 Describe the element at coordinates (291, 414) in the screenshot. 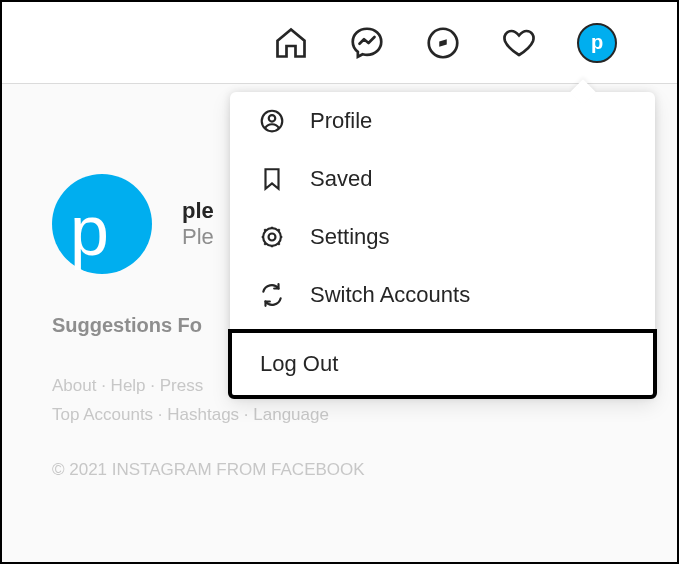

I see `footer-link-language: Language` at that location.